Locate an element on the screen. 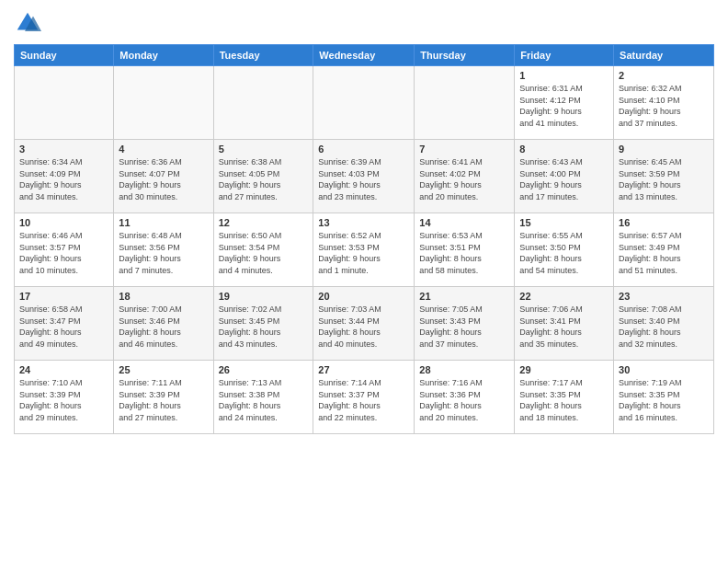 Image resolution: width=728 pixels, height=563 pixels. day-info: Sunrise: 7:11 AM Sunset: 3:39 PM Dayligh… is located at coordinates (164, 400).